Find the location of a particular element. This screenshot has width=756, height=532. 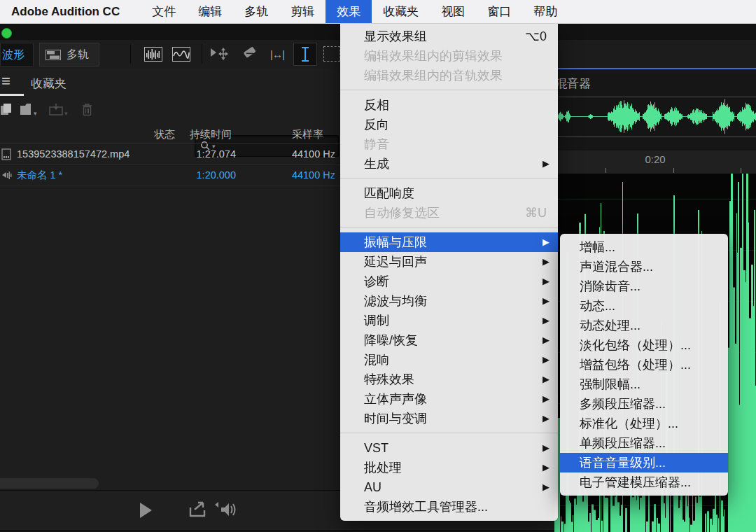

menu-item-label: 降噪/恢复 is located at coordinates (391, 340).